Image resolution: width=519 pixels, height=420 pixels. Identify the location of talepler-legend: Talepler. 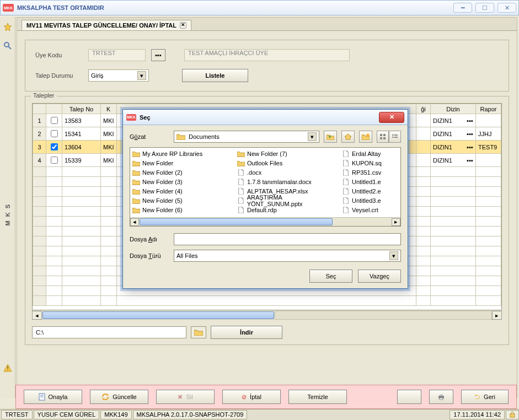
(44, 95).